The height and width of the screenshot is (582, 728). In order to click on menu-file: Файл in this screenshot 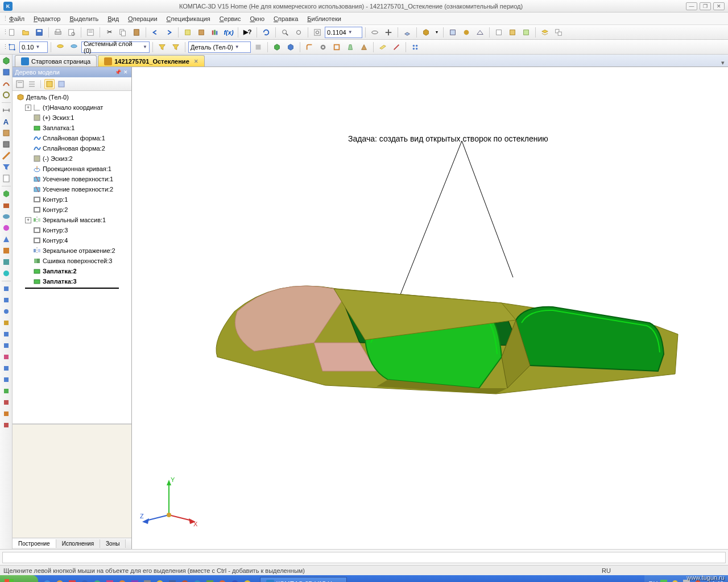, I will do `click(17, 19)`.